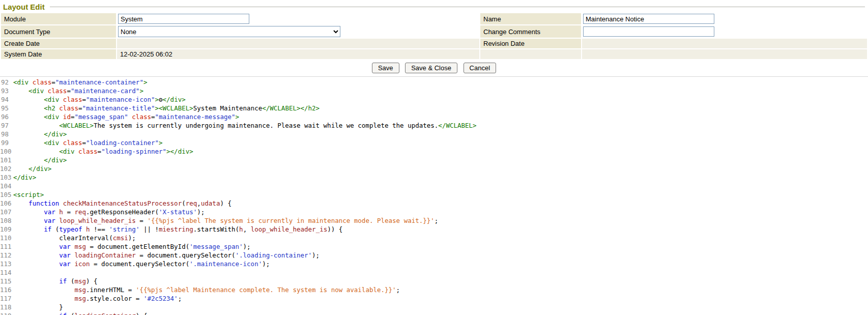 The height and width of the screenshot is (315, 868). What do you see at coordinates (434, 212) in the screenshot?
I see `code-line: 107 var h = req.getResponseHeader('X-sta…` at bounding box center [434, 212].